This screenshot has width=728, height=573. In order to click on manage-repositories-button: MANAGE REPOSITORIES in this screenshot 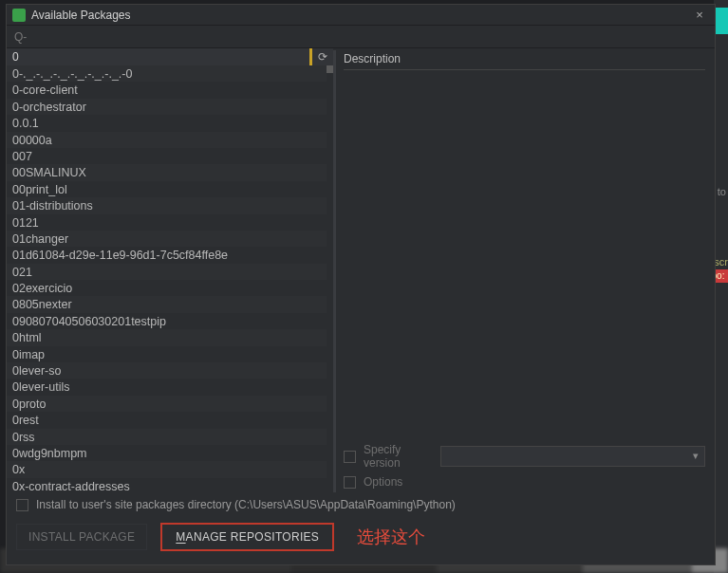, I will do `click(247, 537)`.